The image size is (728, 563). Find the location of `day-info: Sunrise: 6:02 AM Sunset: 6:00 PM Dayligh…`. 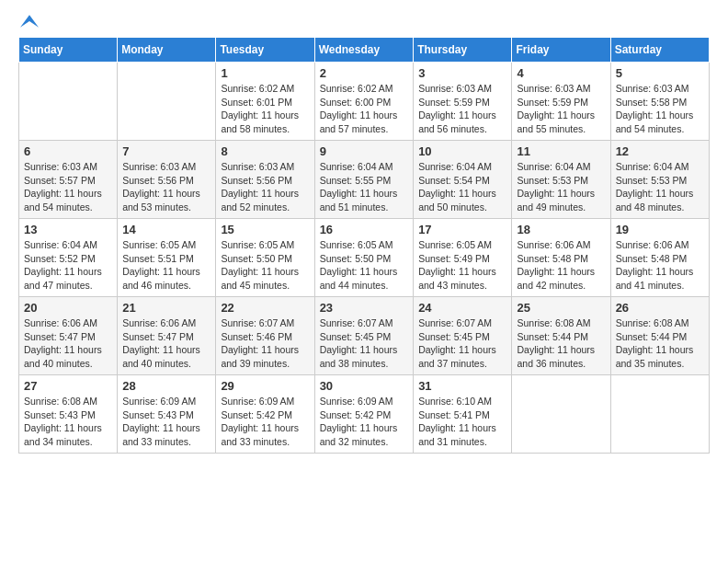

day-info: Sunrise: 6:02 AM Sunset: 6:00 PM Dayligh… is located at coordinates (364, 109).